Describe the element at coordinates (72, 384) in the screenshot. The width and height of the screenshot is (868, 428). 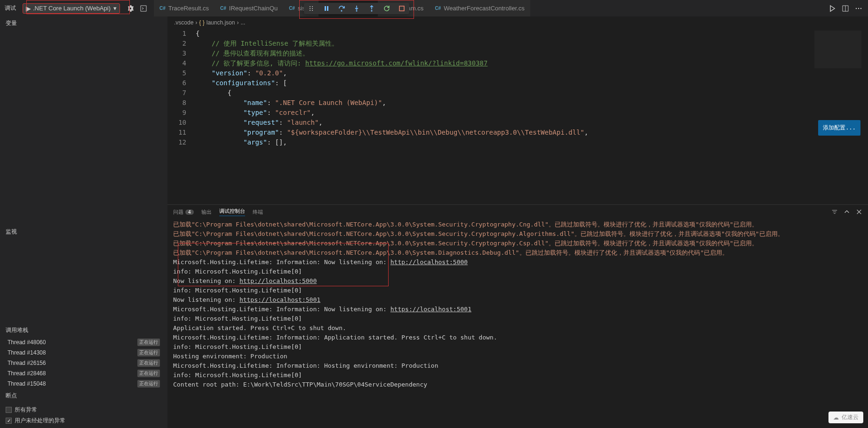
I see `thread-name: Thread #15048` at that location.